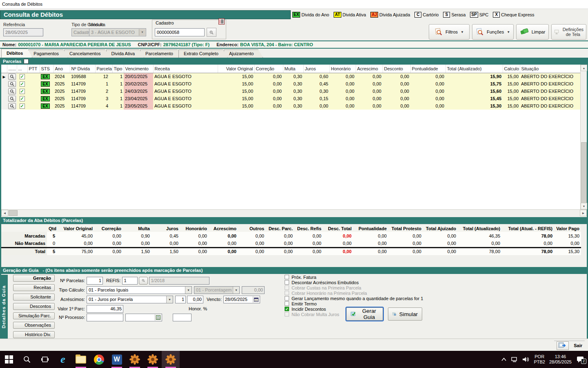  Describe the element at coordinates (161, 54) in the screenshot. I see `tab-parcelamento: Parcelamento` at that location.